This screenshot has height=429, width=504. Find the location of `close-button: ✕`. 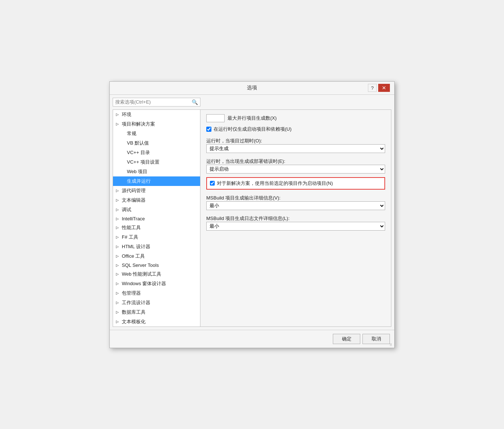

close-button: ✕ is located at coordinates (384, 88).